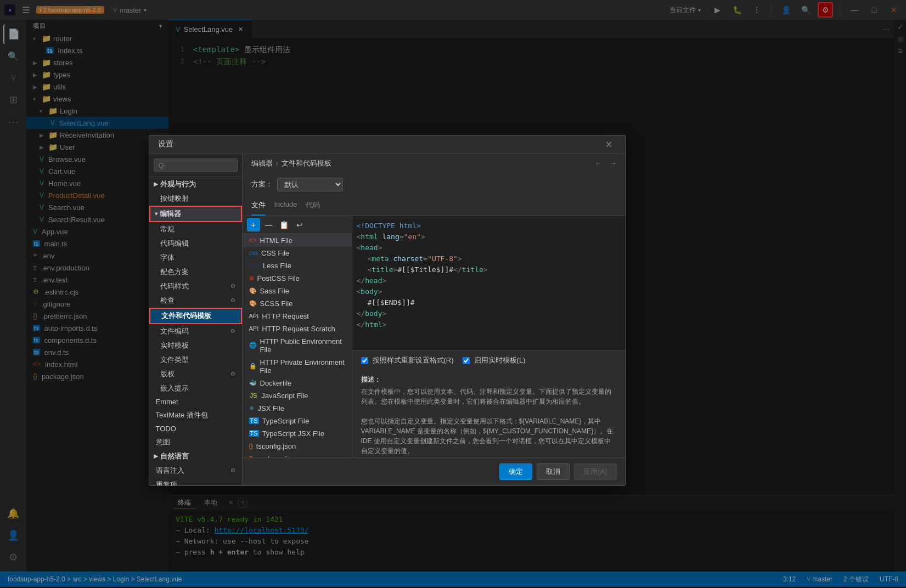 Image resolution: width=906 pixels, height=588 pixels. Describe the element at coordinates (297, 279) in the screenshot. I see `file-template-postcss: ⊕ PostCSS File` at that location.